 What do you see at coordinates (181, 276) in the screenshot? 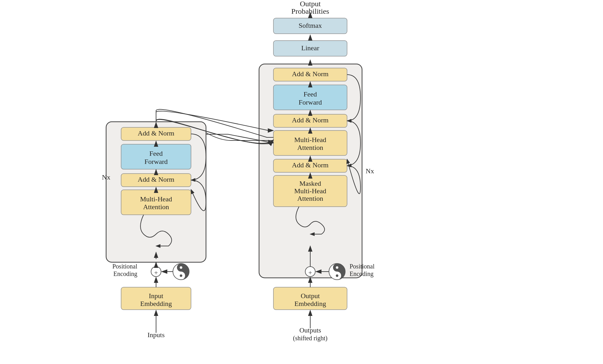
I see `enc-pos-dot2` at bounding box center [181, 276].